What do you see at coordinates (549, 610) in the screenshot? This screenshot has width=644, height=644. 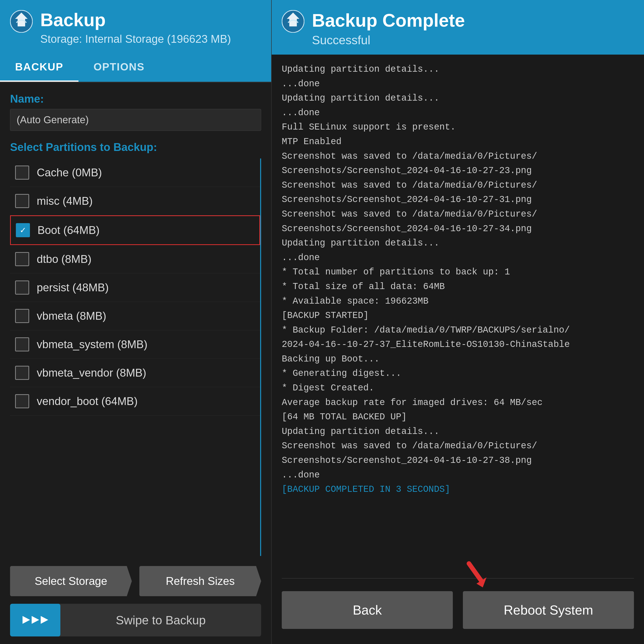 I see `reboot-system-button: Reboot System` at bounding box center [549, 610].